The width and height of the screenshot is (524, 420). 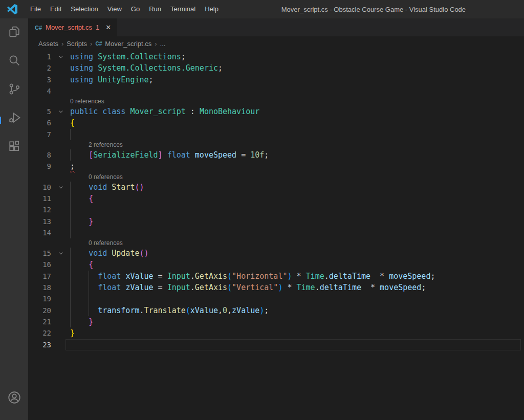 I want to click on tab-mover-script: C# Mover_script.cs 1 ✕, so click(x=73, y=28).